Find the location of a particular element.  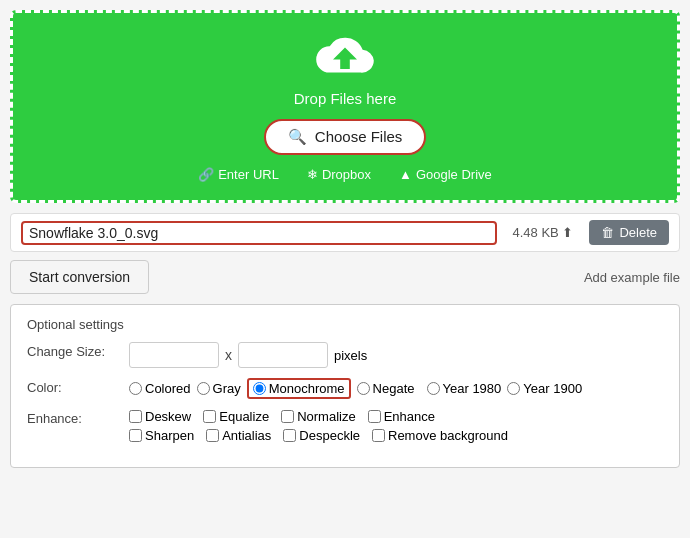

color-option-negate: Negate is located at coordinates (386, 388).